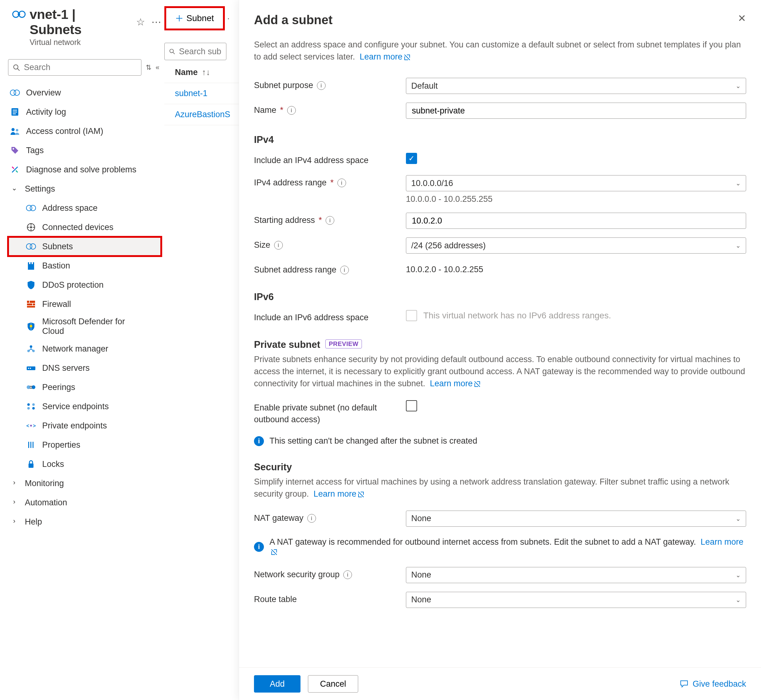  What do you see at coordinates (85, 266) in the screenshot?
I see `nav-bastion: Bastion` at bounding box center [85, 266].